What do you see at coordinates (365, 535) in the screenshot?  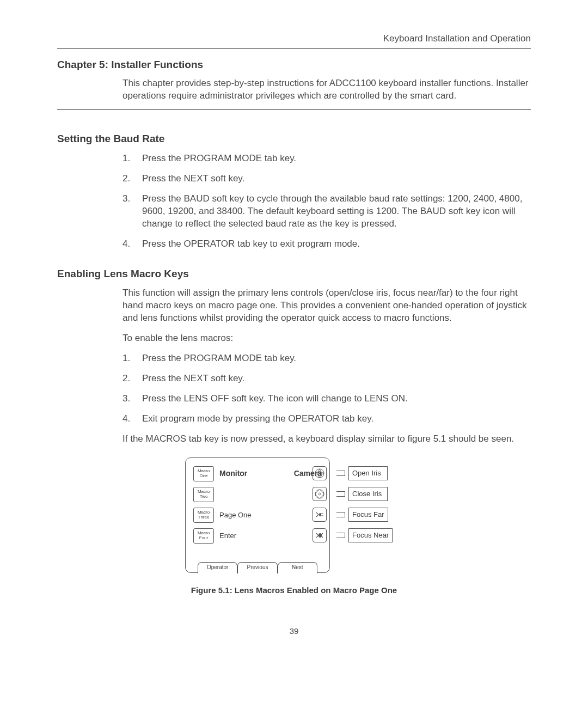 I see `right-row-focus-near: Focus Near` at bounding box center [365, 535].